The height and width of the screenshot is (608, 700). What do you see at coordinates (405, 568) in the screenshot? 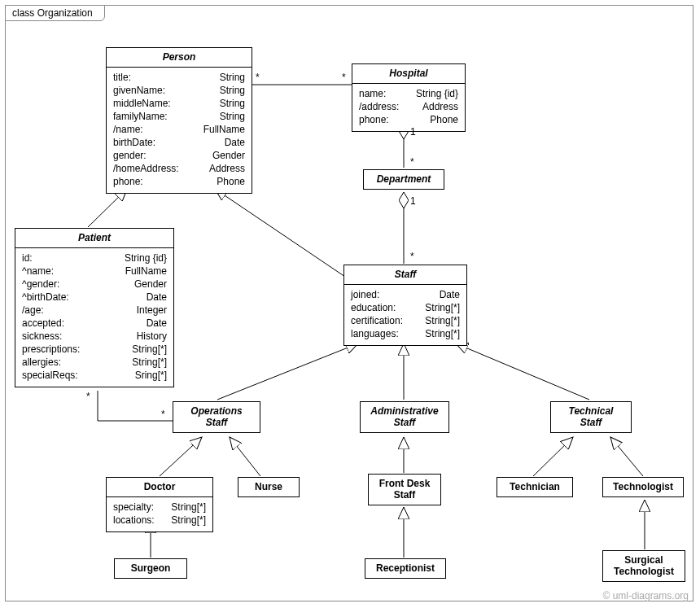
I see `class-receptionist: Receptionist` at bounding box center [405, 568].